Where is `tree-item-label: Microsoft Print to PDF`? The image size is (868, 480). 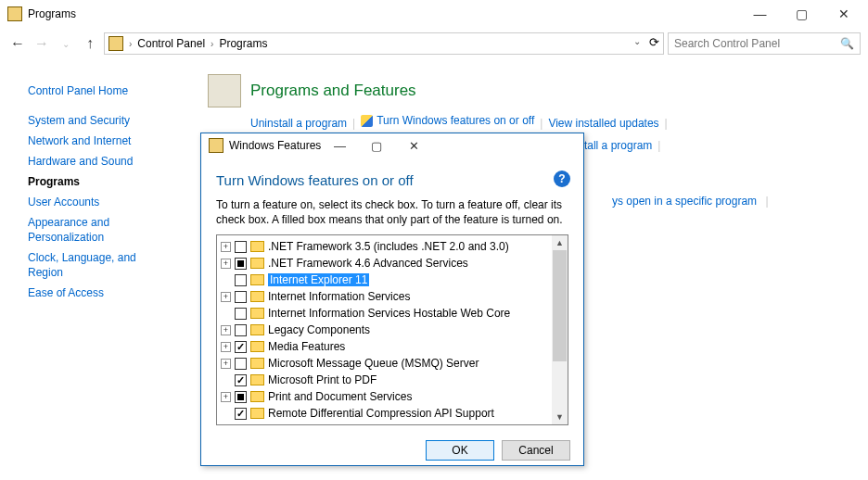
tree-item-label: Microsoft Print to PDF is located at coordinates (323, 380).